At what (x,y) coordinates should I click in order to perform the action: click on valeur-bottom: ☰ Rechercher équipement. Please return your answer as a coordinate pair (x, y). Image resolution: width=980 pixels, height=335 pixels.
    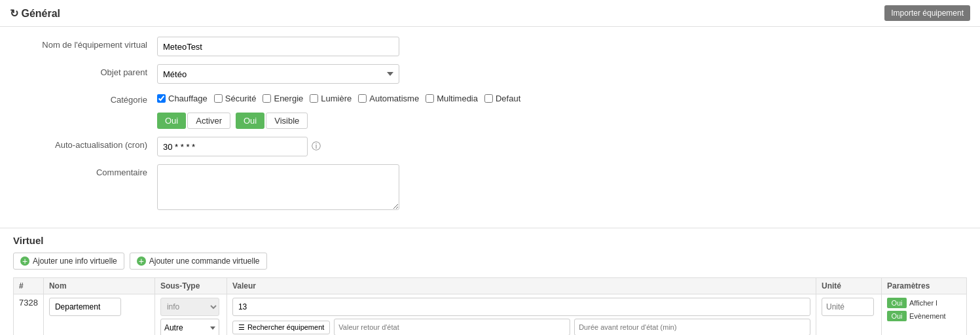
    Looking at the image, I should click on (521, 327).